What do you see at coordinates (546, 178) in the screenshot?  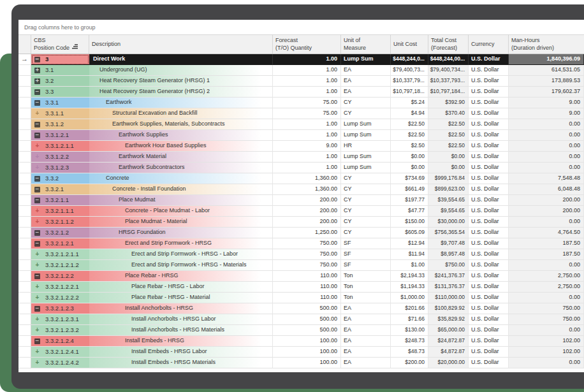 I see `man-hours-cell: 7,548.48` at bounding box center [546, 178].